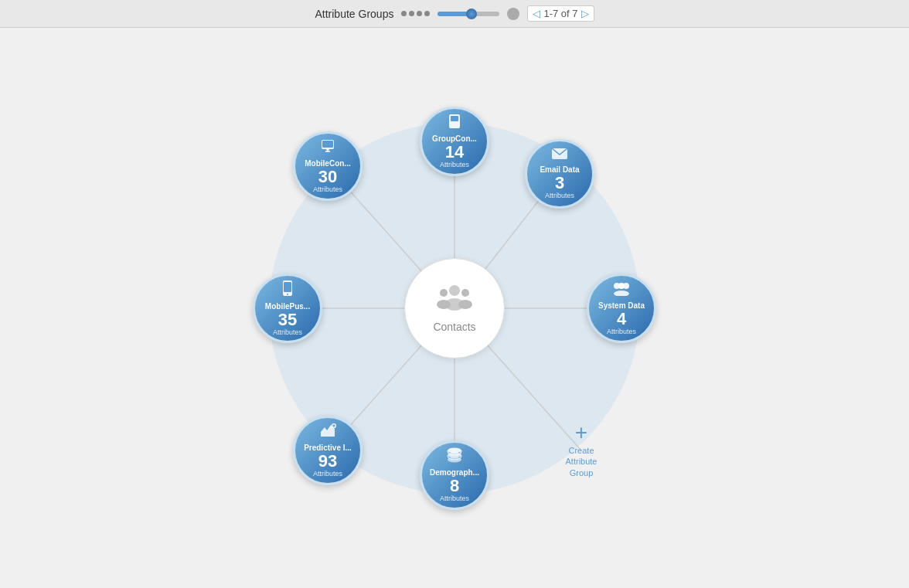  Describe the element at coordinates (454, 475) in the screenshot. I see `node-demograph: Demograph... 8 Attributes` at that location.